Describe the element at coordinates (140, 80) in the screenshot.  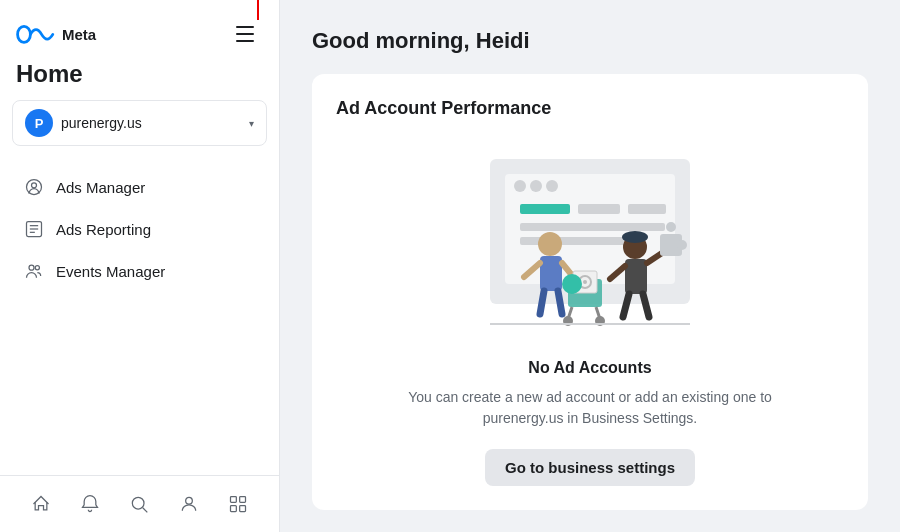
I see `page-title: Home` at that location.